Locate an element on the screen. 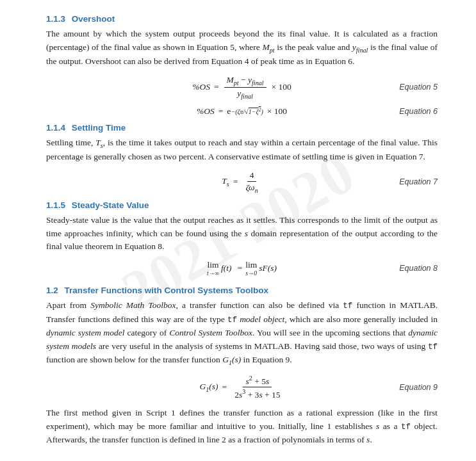 The height and width of the screenshot is (461, 476). equation-5-fraction: Mpt − yfinal yfinal is located at coordinates (245, 87).